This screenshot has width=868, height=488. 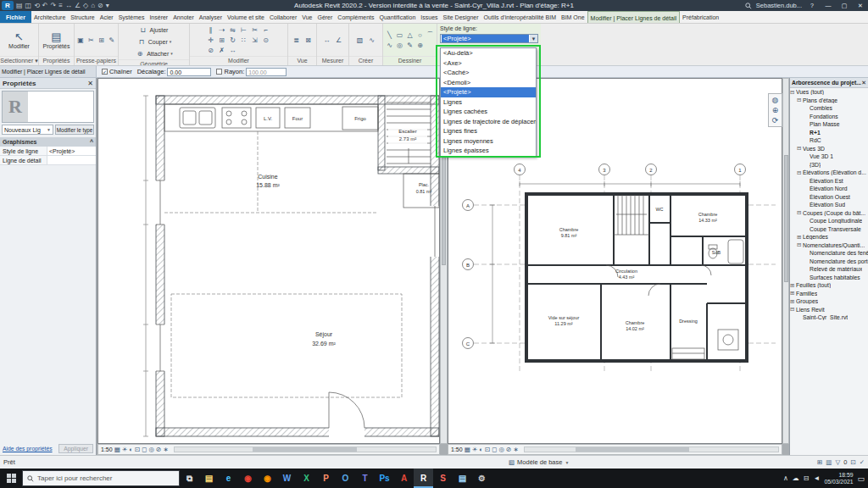 I want to click on hide-isolate-icon: ◎, so click(x=502, y=449).